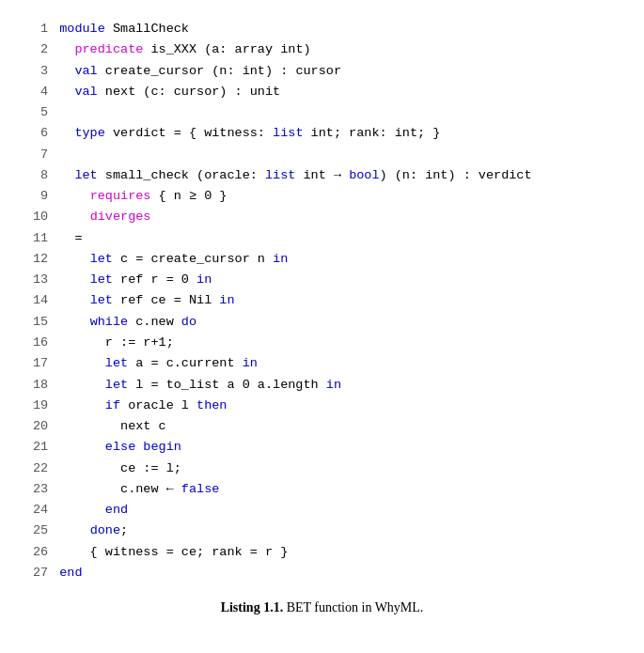 The height and width of the screenshot is (653, 644). Describe the element at coordinates (322, 155) in the screenshot. I see `line-7: 7` at that location.